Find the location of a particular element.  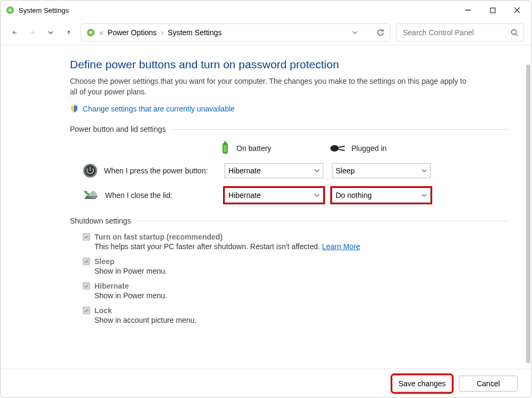

setting-fast-startup: Turn on fast startup (recommended) This … is located at coordinates (297, 242).